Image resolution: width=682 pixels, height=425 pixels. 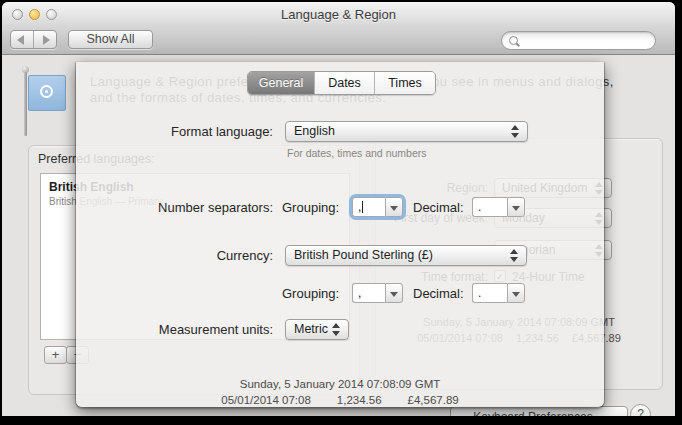 What do you see at coordinates (281, 83) in the screenshot?
I see `tab-general: General` at bounding box center [281, 83].